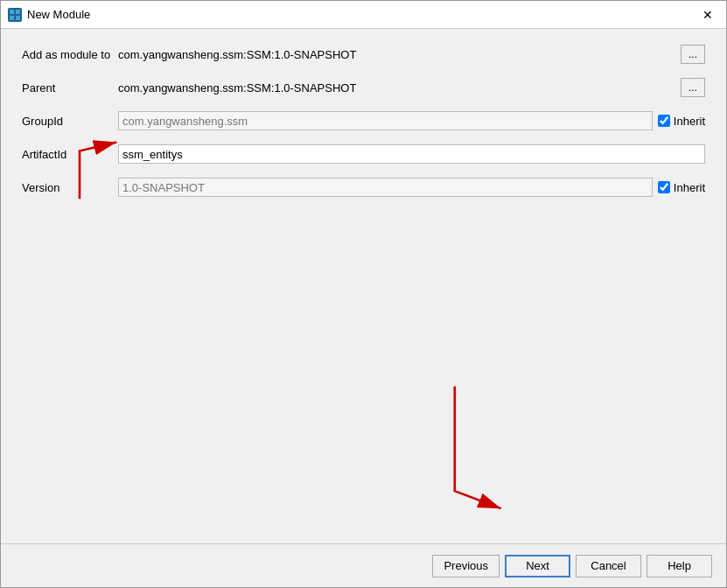 The width and height of the screenshot is (727, 588). Describe the element at coordinates (397, 88) in the screenshot. I see `parent-value: com.yangwansheng.ssm:SSM:1.0-SNAPSHOT` at that location.